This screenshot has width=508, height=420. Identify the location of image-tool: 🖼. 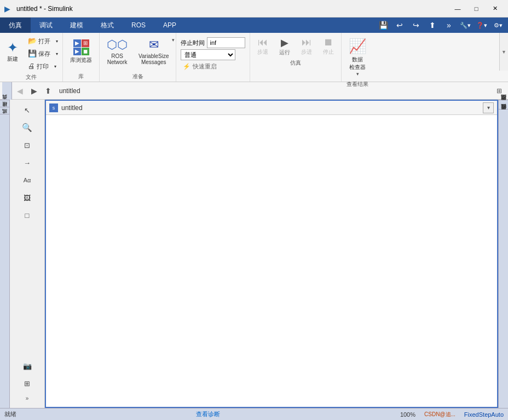
(27, 198).